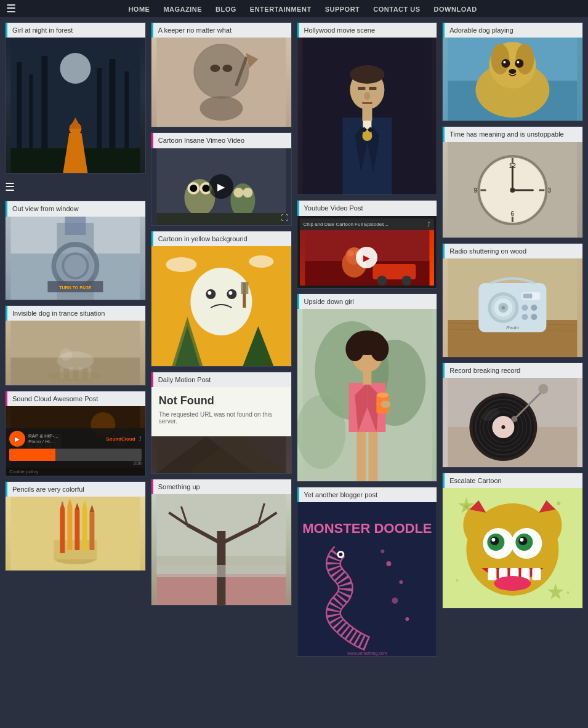  What do you see at coordinates (222, 418) in the screenshot?
I see `not-found-text: The requested URL was not found on this …` at bounding box center [222, 418].